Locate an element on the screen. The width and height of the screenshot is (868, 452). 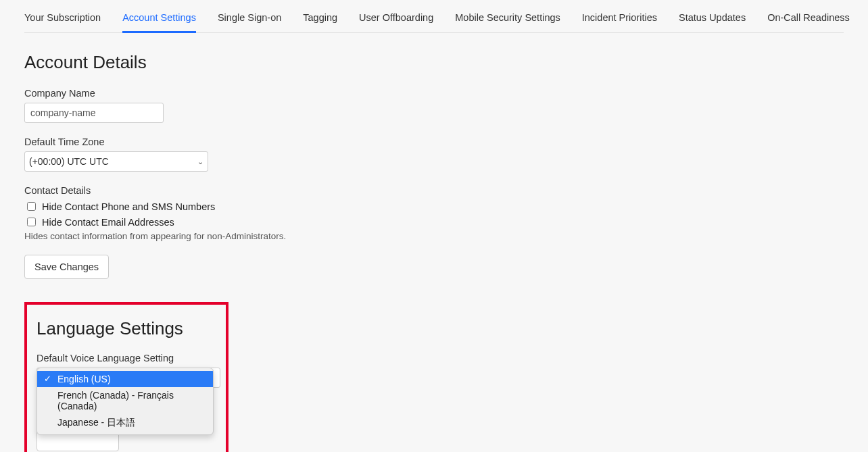
voice-language-label: Default Voice Language Setting is located at coordinates (126, 358).